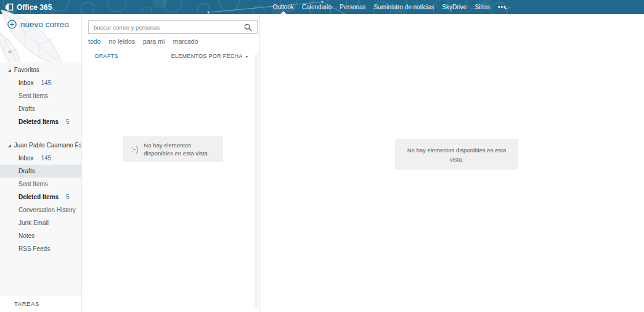 Image resolution: width=644 pixels, height=312 pixels. Describe the element at coordinates (207, 56) in the screenshot. I see `sort-label: ELEMENTOS POR FECHA` at that location.